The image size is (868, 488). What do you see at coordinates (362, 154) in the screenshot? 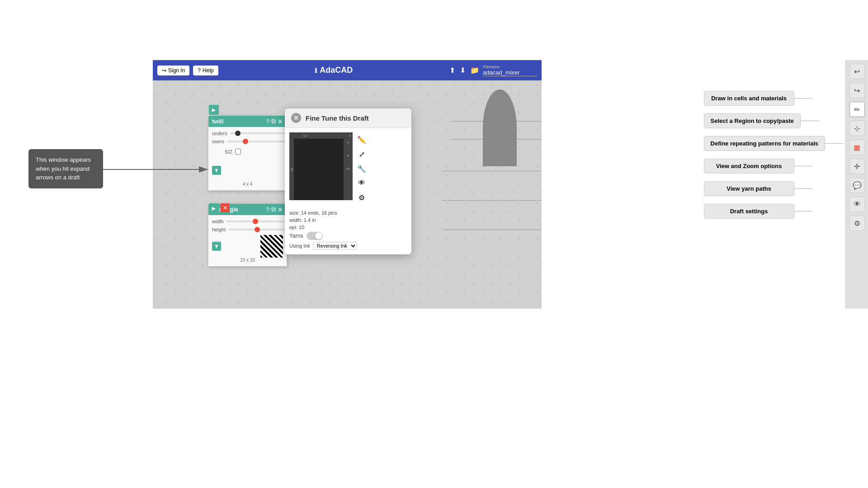
I see `expand-icon: ⤢` at bounding box center [362, 154].